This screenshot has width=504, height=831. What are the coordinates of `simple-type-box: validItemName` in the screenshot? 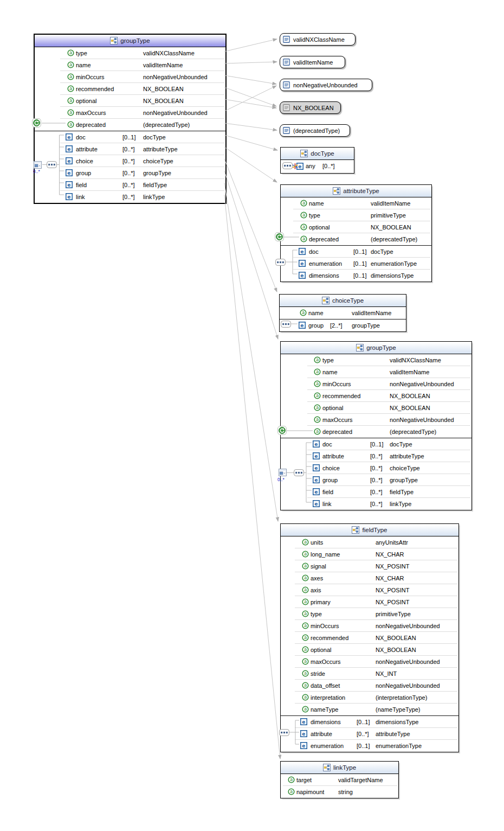 It's located at (312, 62).